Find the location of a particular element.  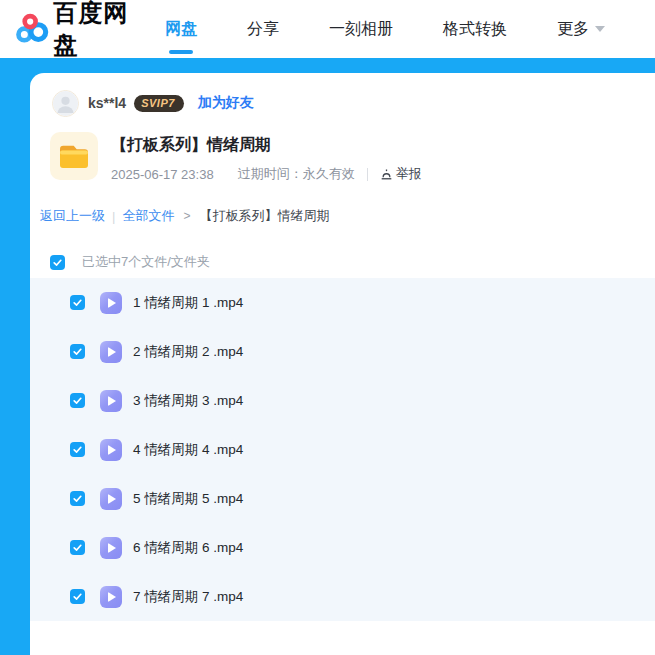

nav-more: 更多 is located at coordinates (581, 30).